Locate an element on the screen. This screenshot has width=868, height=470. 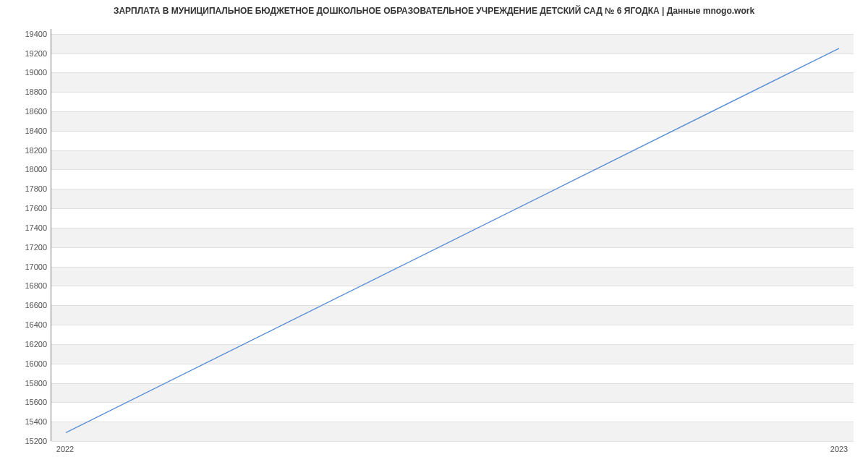
chart-title: ЗАРПЛАТА В МУНИЦИПАЛЬНОЕ БЮДЖЕТНОЕ ДОШКО… is located at coordinates (434, 11).